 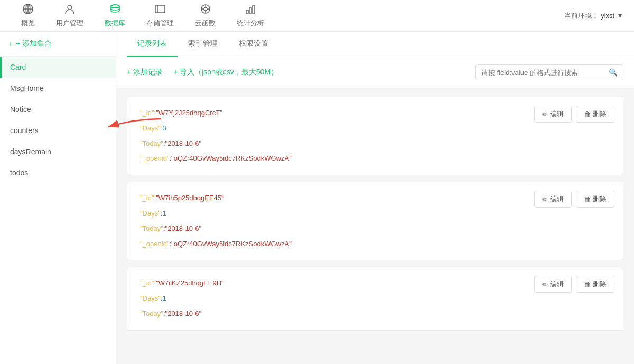 What do you see at coordinates (205, 16) in the screenshot?
I see `nav-cloud-func: 云函数` at bounding box center [205, 16].